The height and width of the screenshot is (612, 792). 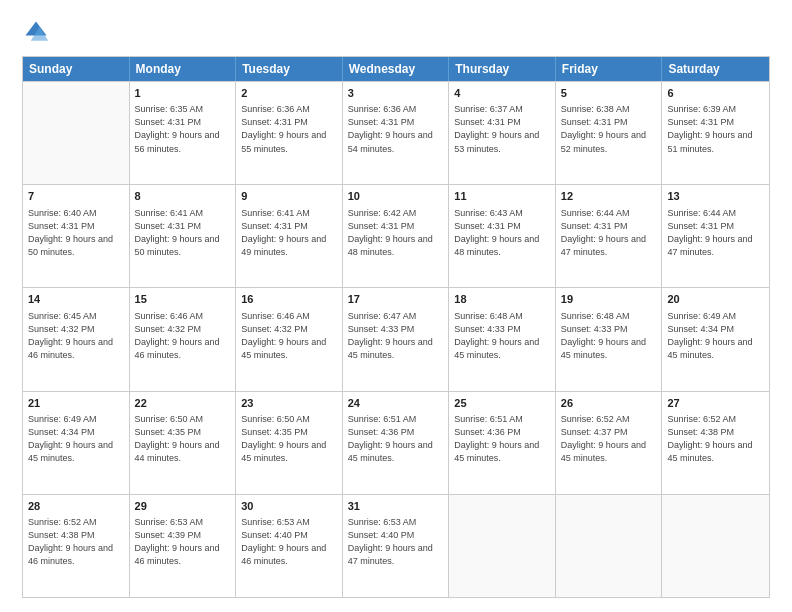 I want to click on day-info: Sunrise: 6:45 AM Sunset: 4:32 PM Dayligh…, so click(x=76, y=336).